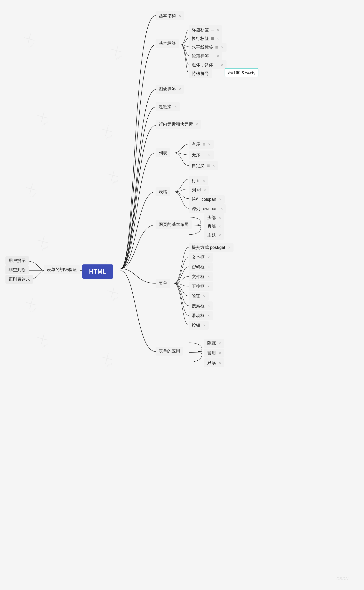 This screenshot has width=364, height=590. I want to click on node-滑动框: 滑动框 ✕, so click(201, 316).